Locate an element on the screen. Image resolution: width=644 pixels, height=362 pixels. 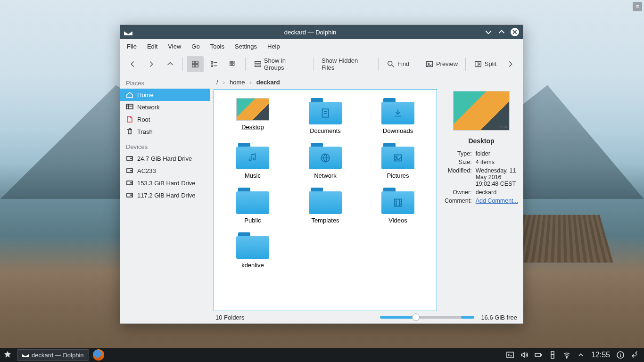
sidebar-device: 24.7 GiB Hard Drive is located at coordinates (165, 158).